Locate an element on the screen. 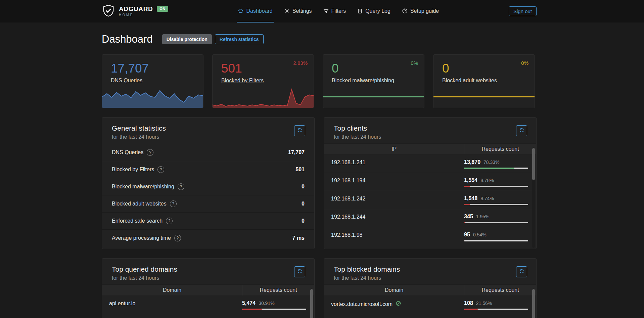  gear-icon is located at coordinates (287, 11).